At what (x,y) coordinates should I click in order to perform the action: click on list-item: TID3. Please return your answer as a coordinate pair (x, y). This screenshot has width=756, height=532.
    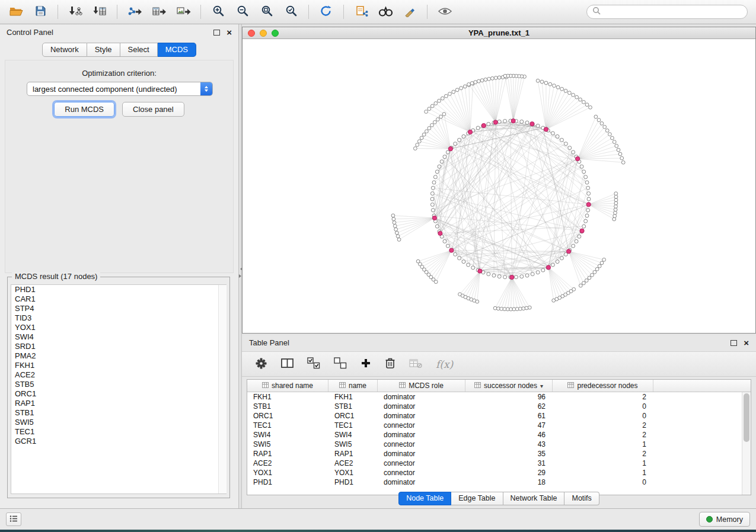
    Looking at the image, I should click on (119, 318).